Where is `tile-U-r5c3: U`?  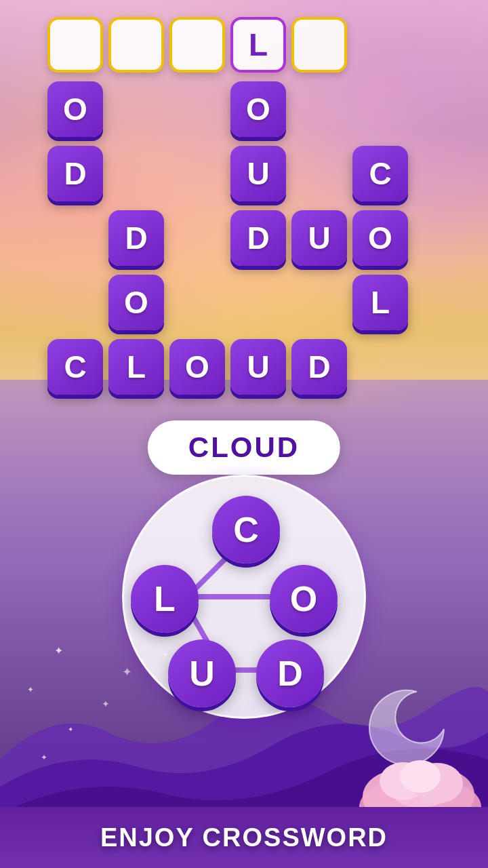 tile-U-r5c3: U is located at coordinates (258, 367).